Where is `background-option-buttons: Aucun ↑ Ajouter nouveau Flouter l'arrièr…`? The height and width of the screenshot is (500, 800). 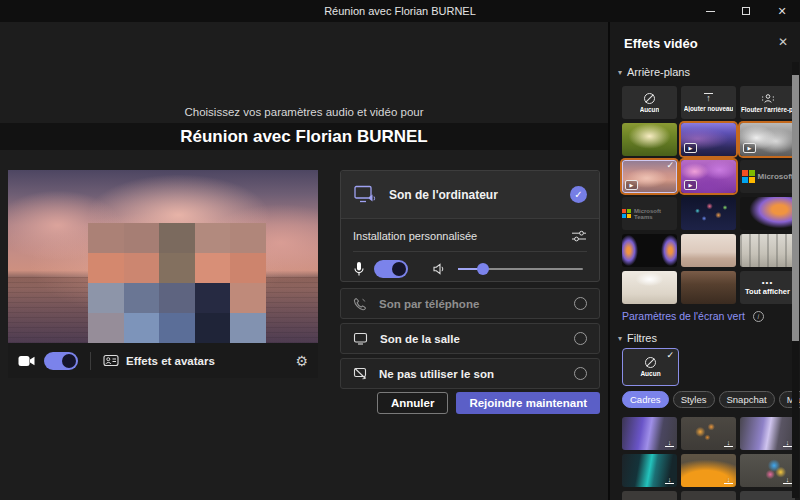
background-option-buttons: Aucun ↑ Ajouter nouveau Flouter l'arrièr… is located at coordinates (708, 102).